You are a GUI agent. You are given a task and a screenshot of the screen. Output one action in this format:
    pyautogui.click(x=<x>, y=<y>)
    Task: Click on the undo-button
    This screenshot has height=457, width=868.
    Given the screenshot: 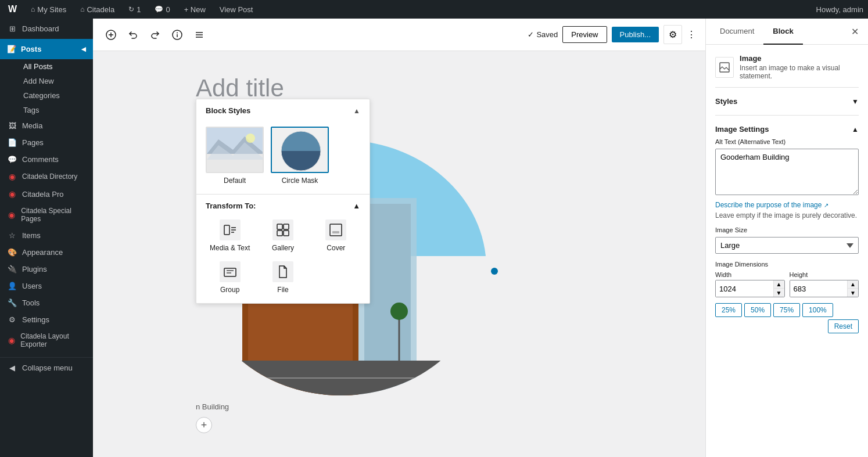 What is the action you would take?
    pyautogui.click(x=133, y=35)
    